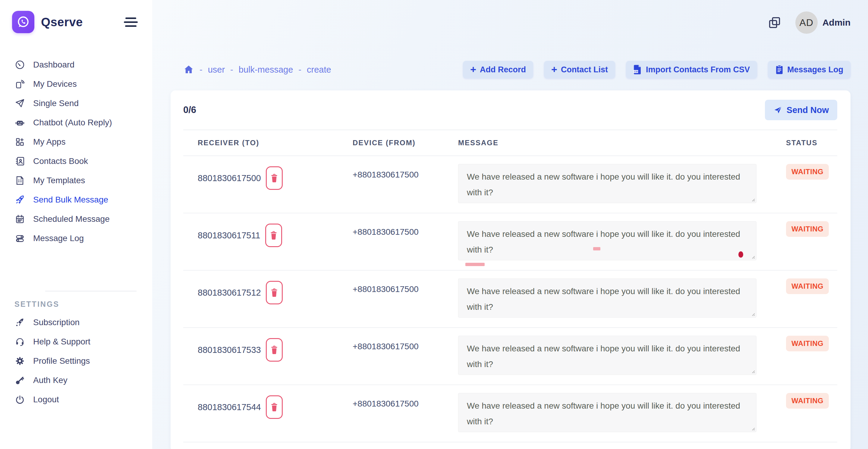  What do you see at coordinates (510, 414) in the screenshot?
I see `table-row: 8801830617544 +8801830617500 We have rel…` at bounding box center [510, 414].